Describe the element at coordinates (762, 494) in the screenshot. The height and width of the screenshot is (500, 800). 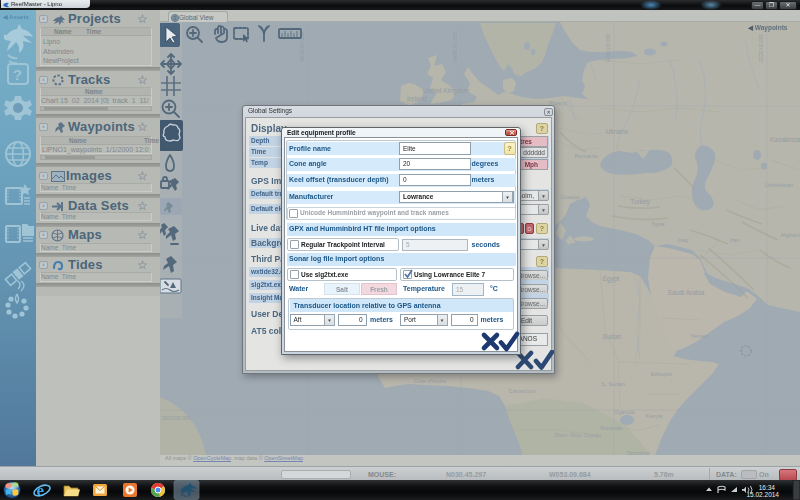
I see `svg-text: 15.02.2014` at that location.